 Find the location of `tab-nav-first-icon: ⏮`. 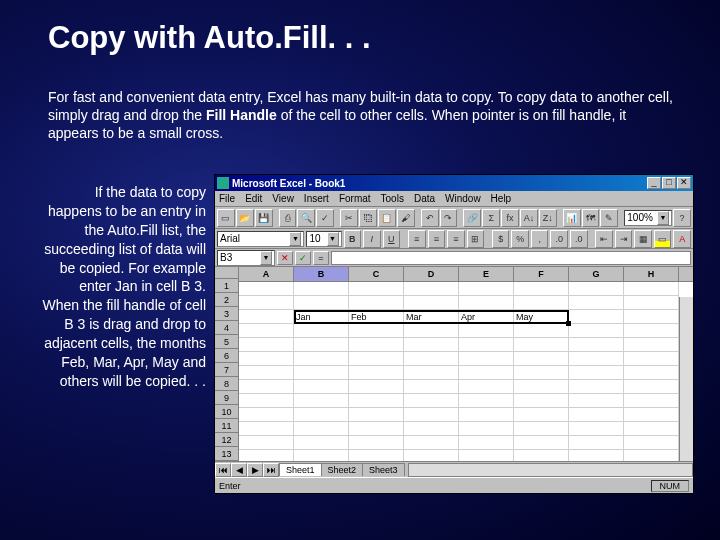

tab-nav-first-icon: ⏮ is located at coordinates (223, 470).